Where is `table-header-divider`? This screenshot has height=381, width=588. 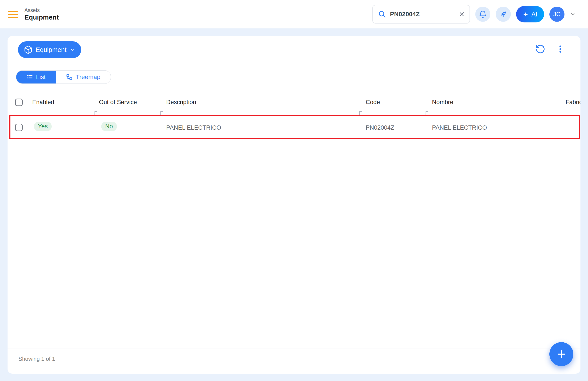 table-header-divider is located at coordinates (294, 115).